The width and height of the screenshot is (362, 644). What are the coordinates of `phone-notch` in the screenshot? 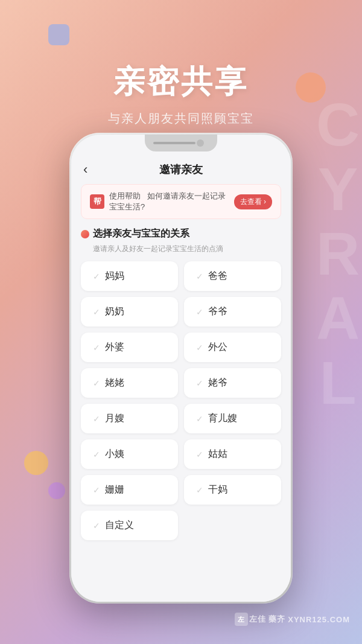 It's located at (181, 143).